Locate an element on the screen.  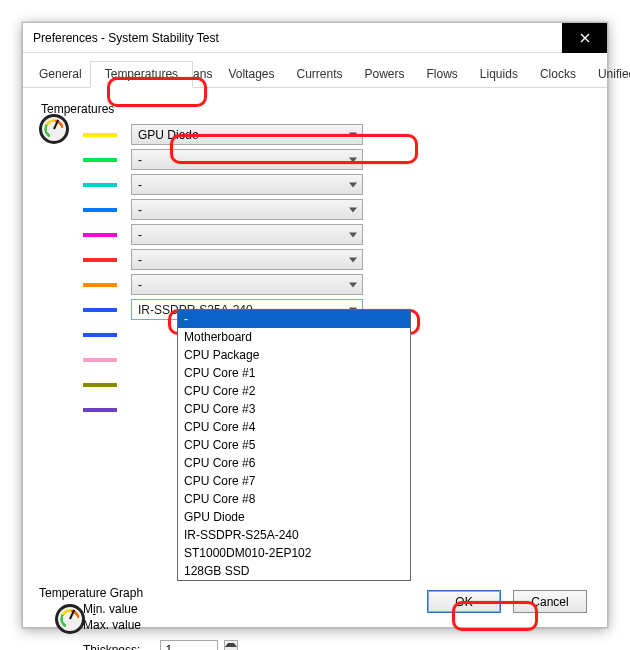
sensor-combo-6: - is located at coordinates (247, 284).